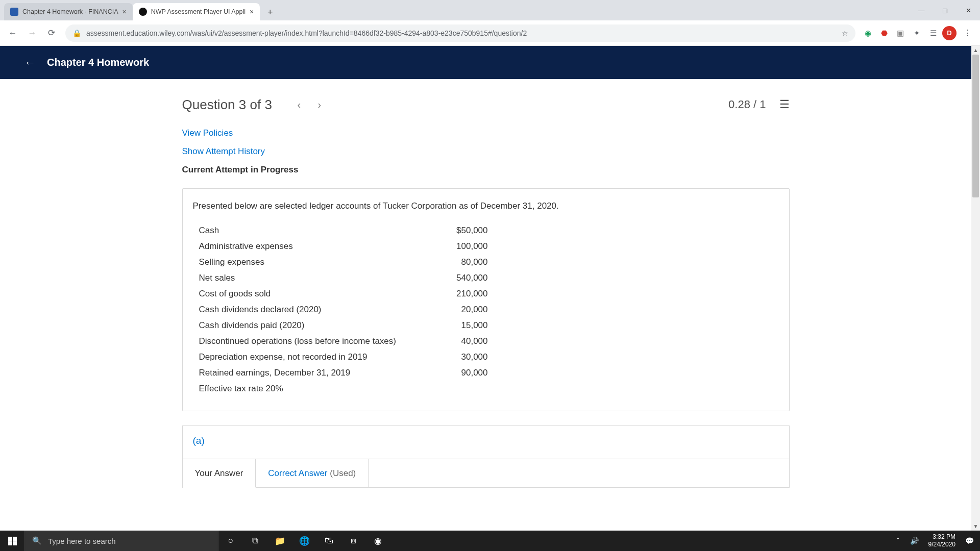  What do you see at coordinates (486, 389) in the screenshot?
I see `table-row: Effective tax rate 20%` at bounding box center [486, 389].